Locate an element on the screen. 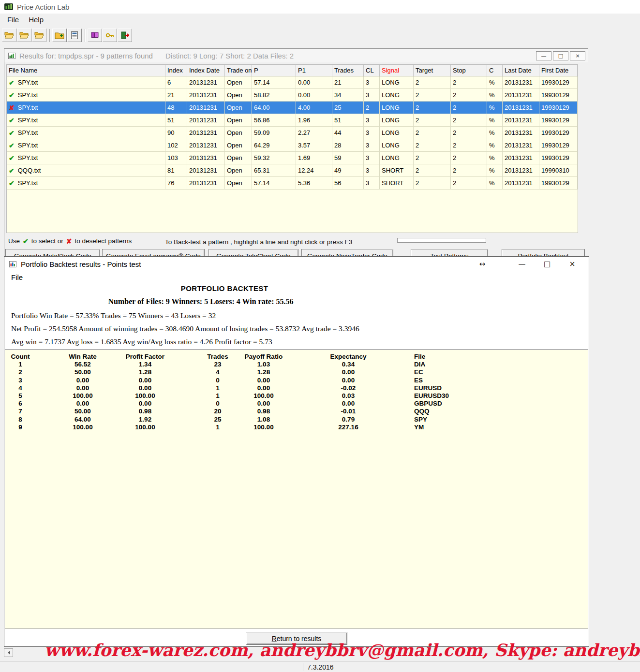 The image size is (640, 672). cell-trades: 49 is located at coordinates (348, 170).